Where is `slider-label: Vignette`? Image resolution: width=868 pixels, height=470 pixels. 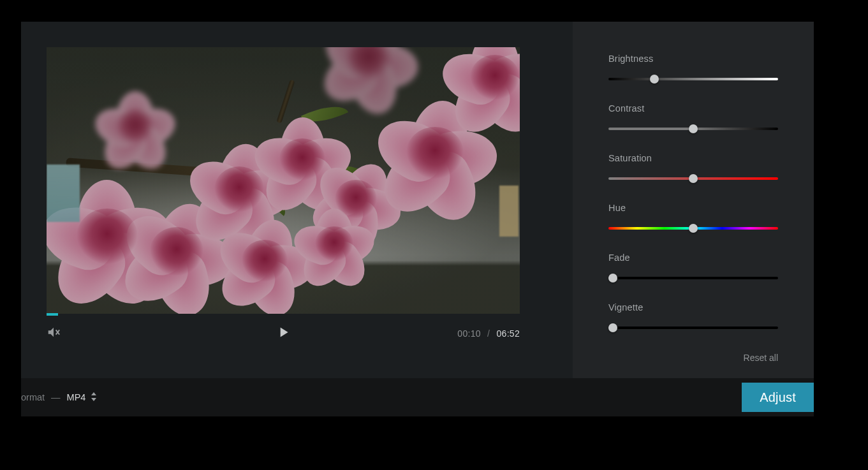
slider-label: Vignette is located at coordinates (693, 307).